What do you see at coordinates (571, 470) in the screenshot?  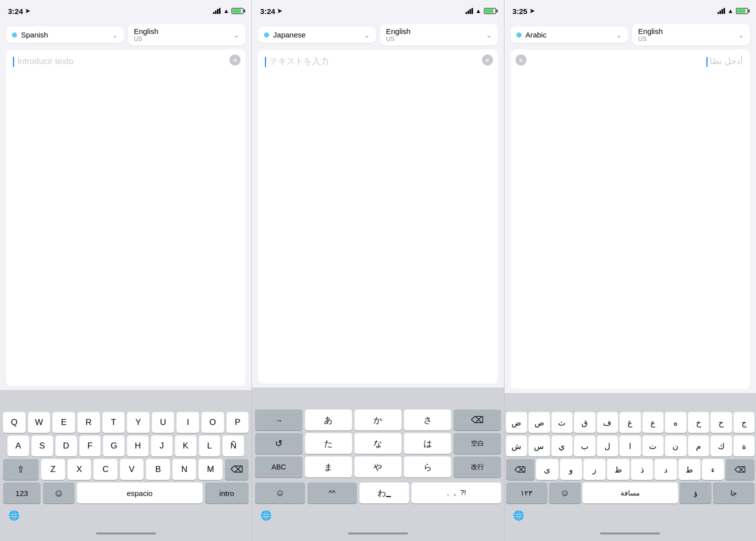 I see `ar-key-waw: و` at bounding box center [571, 470].